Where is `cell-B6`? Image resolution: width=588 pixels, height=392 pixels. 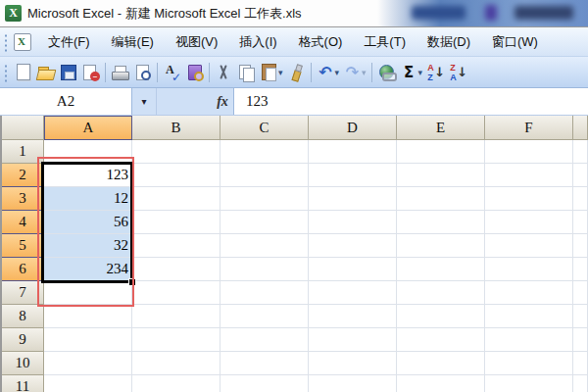
cell-B6 is located at coordinates (176, 270).